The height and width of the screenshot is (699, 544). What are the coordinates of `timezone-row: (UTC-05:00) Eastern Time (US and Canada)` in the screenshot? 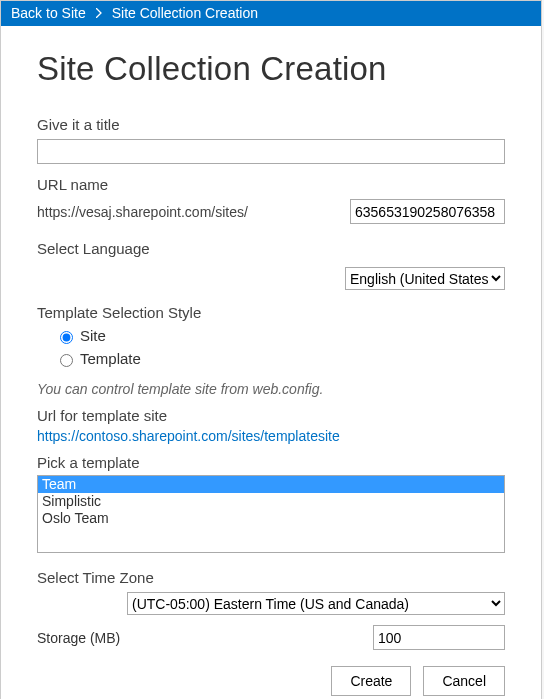 It's located at (271, 604).